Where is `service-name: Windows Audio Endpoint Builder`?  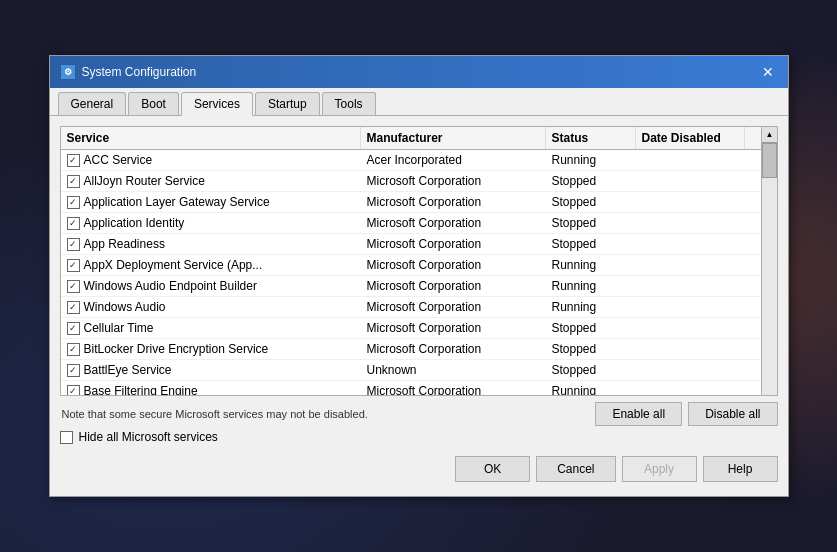
service-name: Windows Audio Endpoint Builder is located at coordinates (170, 286).